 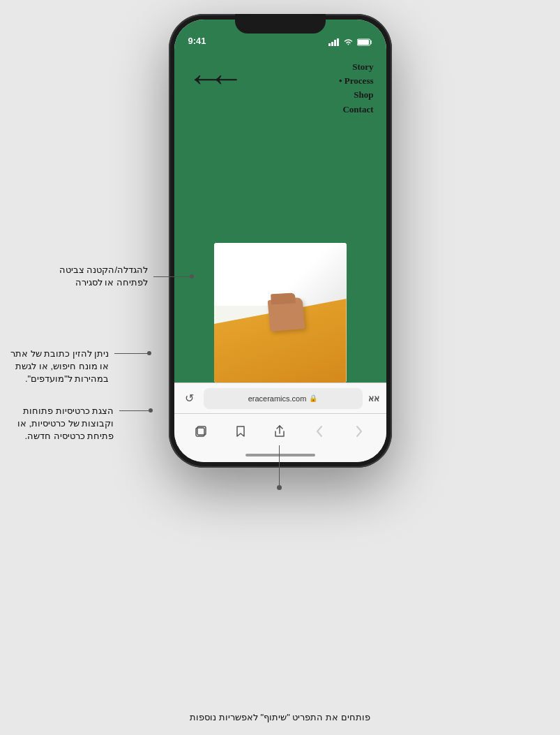 What do you see at coordinates (89, 276) in the screenshot?
I see `zoom-annotation-text: להגדלה/הקטנה צביטה לפתיחה או לסגירה` at bounding box center [89, 276].